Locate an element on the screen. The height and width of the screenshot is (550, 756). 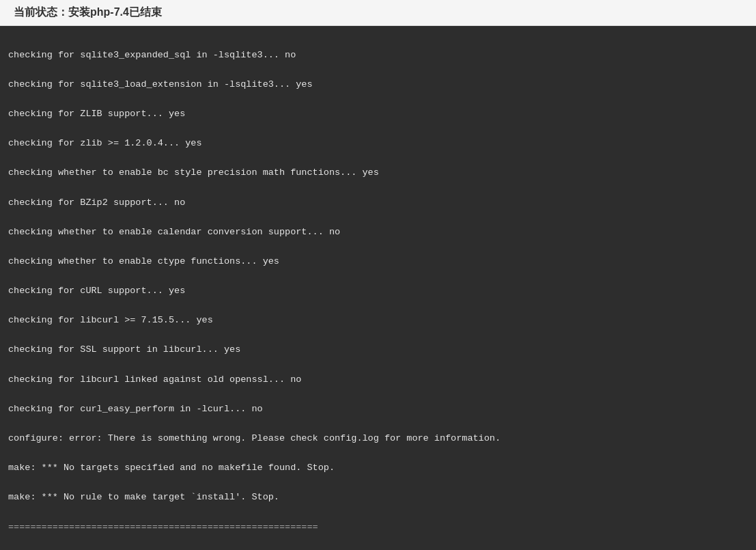
terminal-line: checking for ZLIB support... yes is located at coordinates (378, 114).